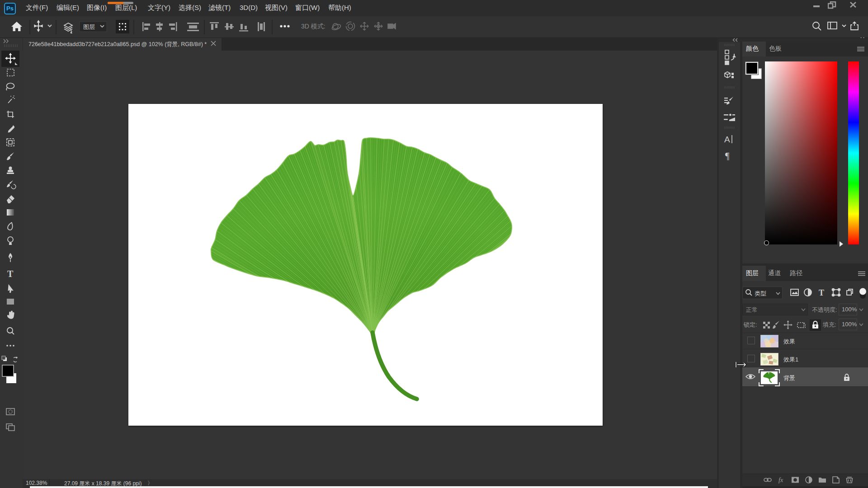 This screenshot has width=868, height=488. What do you see at coordinates (727, 139) in the screenshot?
I see `svg-text: A` at bounding box center [727, 139].